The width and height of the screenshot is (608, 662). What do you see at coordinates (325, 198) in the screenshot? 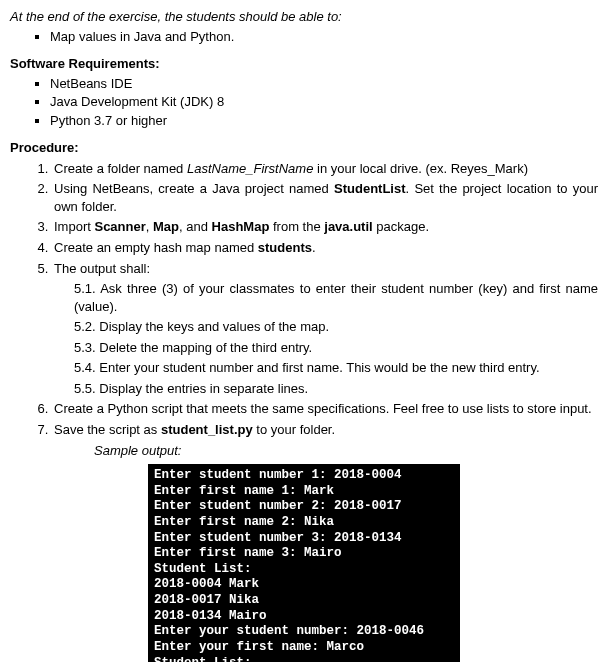
I see `procedure-step: Using NetBeans, create a Java project na…` at bounding box center [325, 198].